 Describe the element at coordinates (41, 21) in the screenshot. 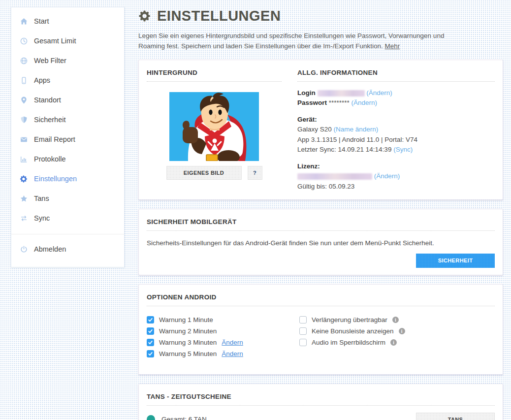

I see `sidebar-item-label: Start` at that location.